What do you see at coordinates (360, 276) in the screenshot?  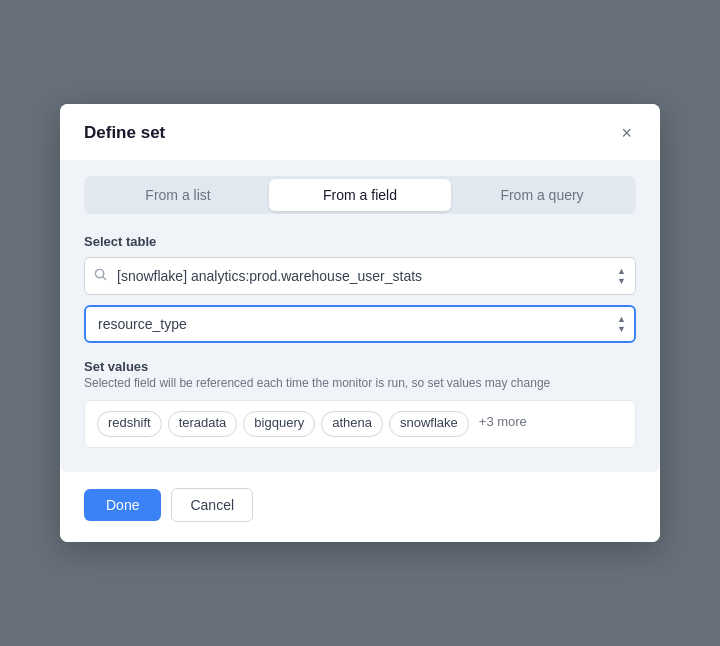 I see `table-select: [snowflake] analytics:prod.warehouse_use…` at bounding box center [360, 276].